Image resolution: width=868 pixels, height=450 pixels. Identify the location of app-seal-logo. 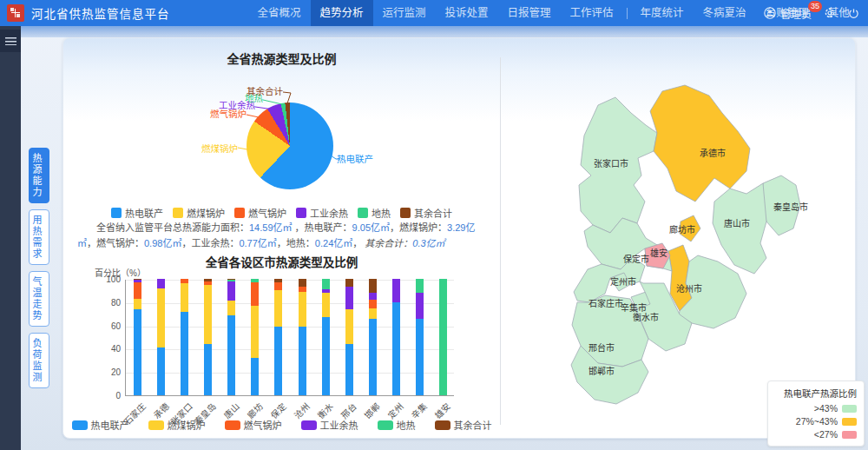
(16, 13).